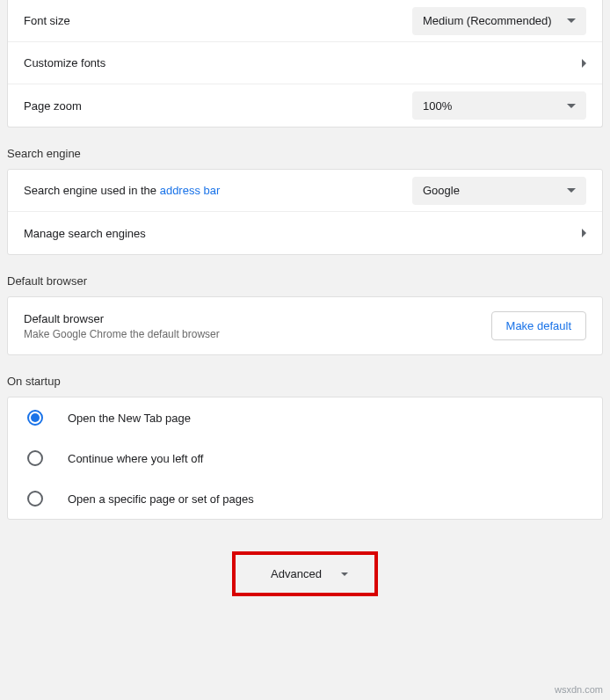 Image resolution: width=610 pixels, height=700 pixels. I want to click on font-size-row: Font size Medium (Recommended), so click(305, 21).